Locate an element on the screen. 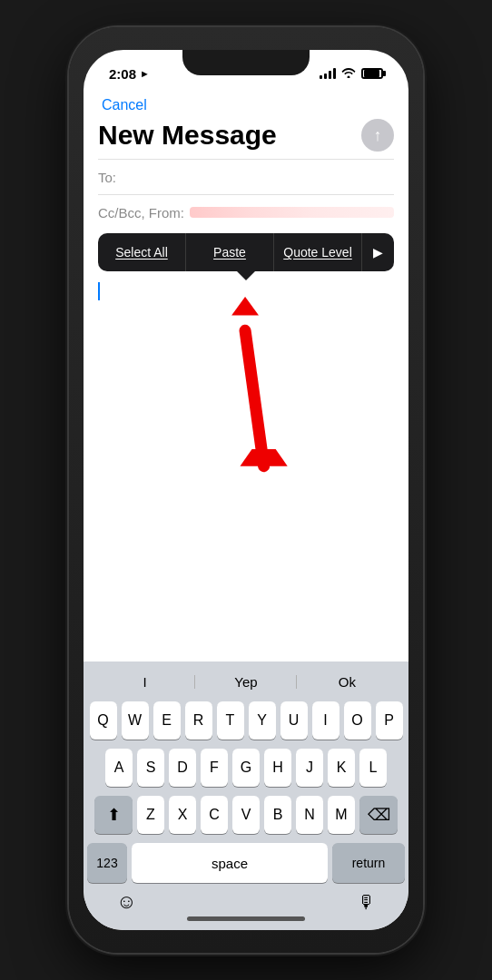  keyboard-row-2: A S D F G H J K L is located at coordinates (246, 768).